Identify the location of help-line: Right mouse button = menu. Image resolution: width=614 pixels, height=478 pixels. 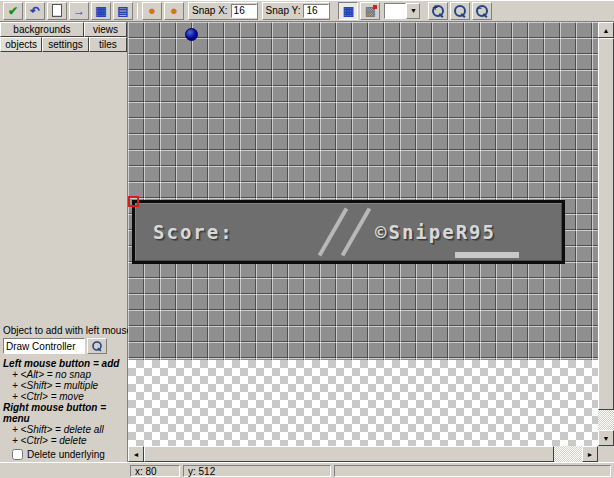
(64, 413).